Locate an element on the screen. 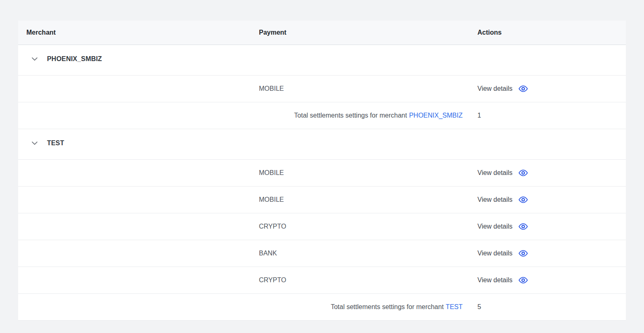 This screenshot has height=333, width=644. total-count: 1 is located at coordinates (548, 116).